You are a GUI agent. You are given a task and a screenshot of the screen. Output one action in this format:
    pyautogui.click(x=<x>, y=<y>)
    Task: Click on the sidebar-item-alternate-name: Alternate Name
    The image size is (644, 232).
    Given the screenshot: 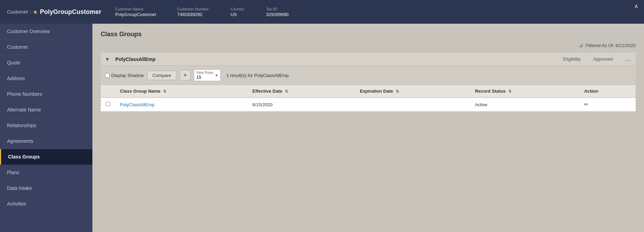 What is the action you would take?
    pyautogui.click(x=46, y=110)
    